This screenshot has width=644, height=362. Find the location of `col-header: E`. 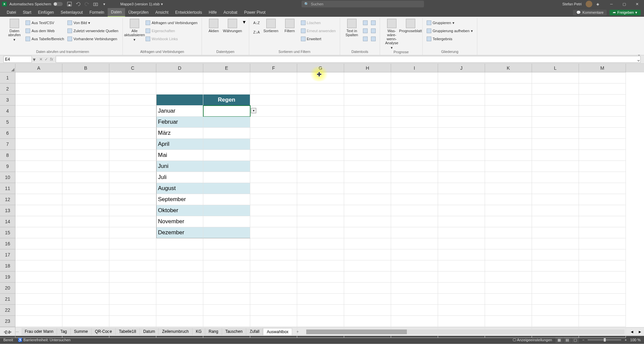

col-header: E is located at coordinates (227, 68).